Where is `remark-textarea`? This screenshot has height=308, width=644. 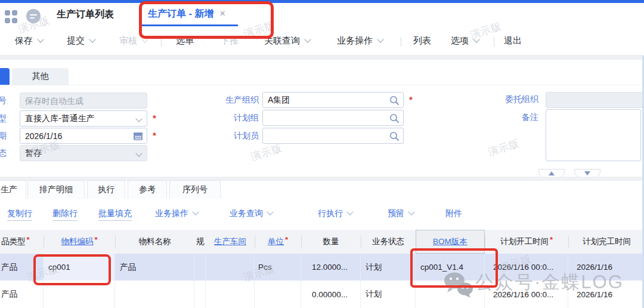
remark-textarea is located at coordinates (593, 135).